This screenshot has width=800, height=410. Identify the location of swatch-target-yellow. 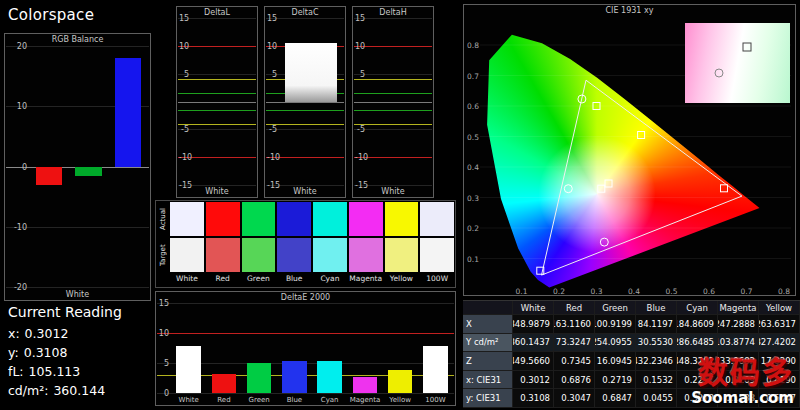
(402, 255).